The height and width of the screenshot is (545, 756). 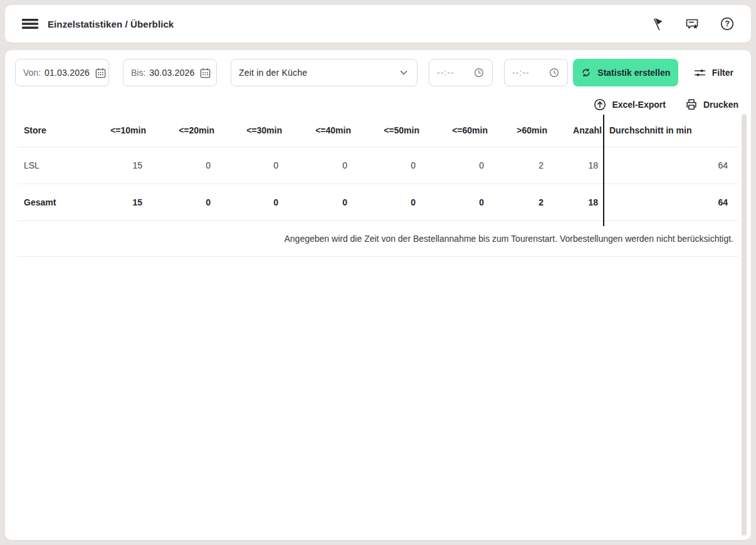 What do you see at coordinates (657, 24) in the screenshot?
I see `flag-icon` at bounding box center [657, 24].